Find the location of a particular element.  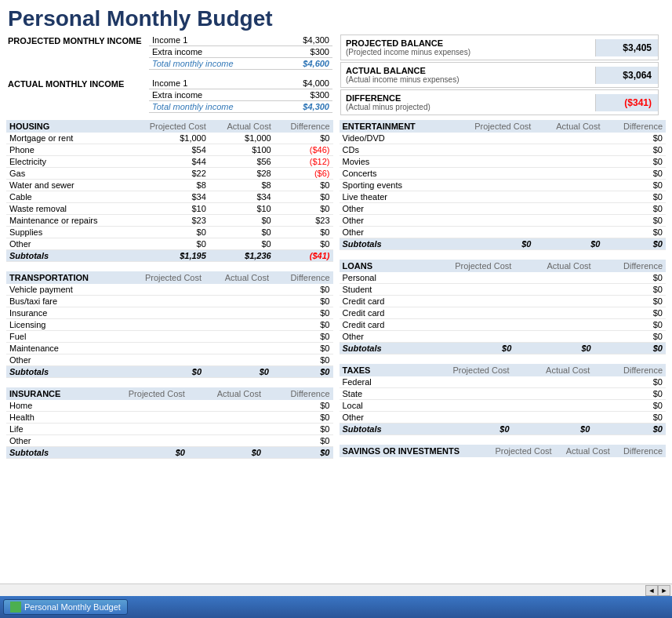

projected-balance-value: $3,405 is located at coordinates (627, 48).